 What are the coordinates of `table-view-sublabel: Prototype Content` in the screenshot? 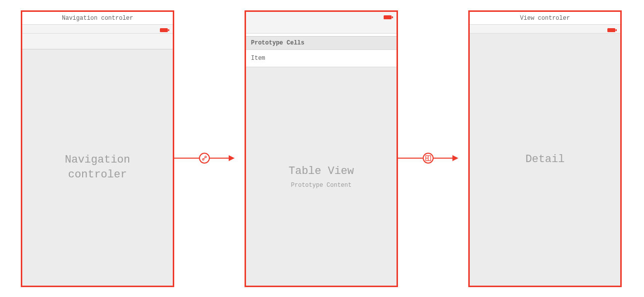 It's located at (321, 185).